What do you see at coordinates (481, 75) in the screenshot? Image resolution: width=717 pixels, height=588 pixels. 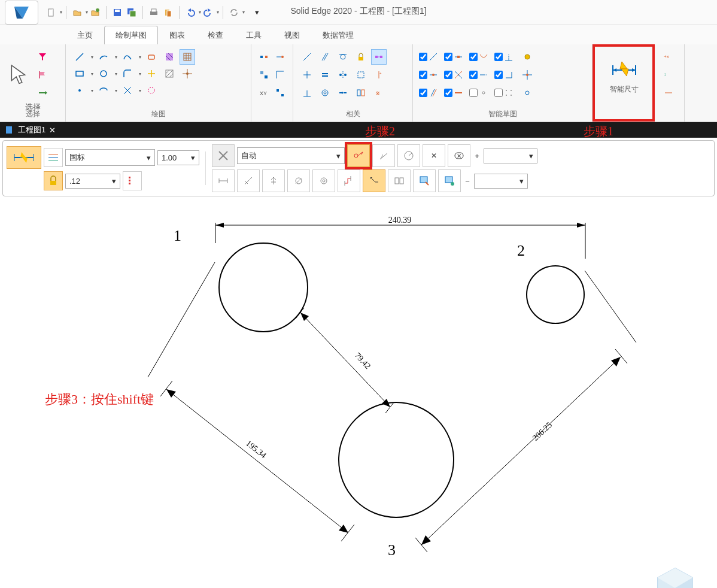 I see `ss-extend-check` at bounding box center [481, 75].